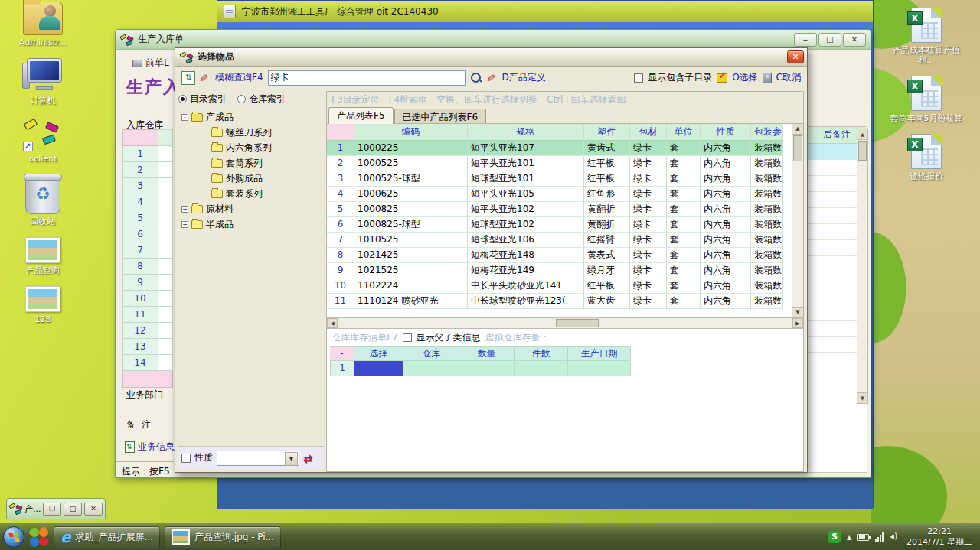  I want to click on entry-grid-row: 9, so click(147, 283).